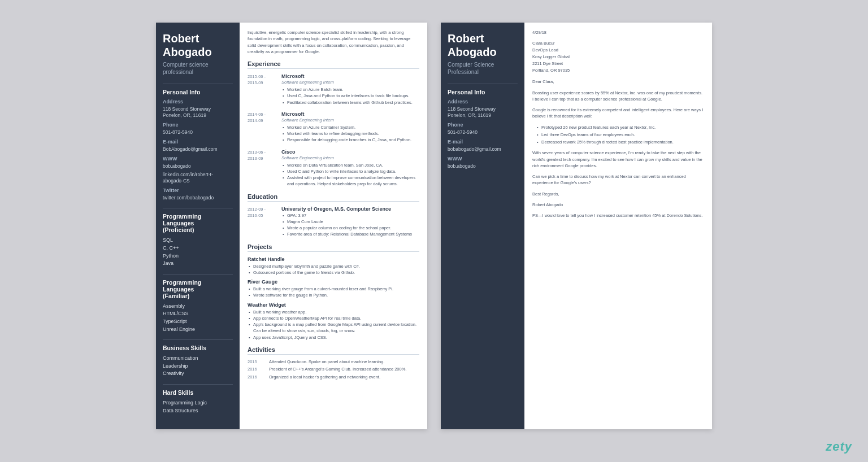 The width and height of the screenshot is (868, 462). Describe the element at coordinates (350, 222) in the screenshot. I see `edu-body: University of Oregon, M.S. Computer Scie…` at that location.